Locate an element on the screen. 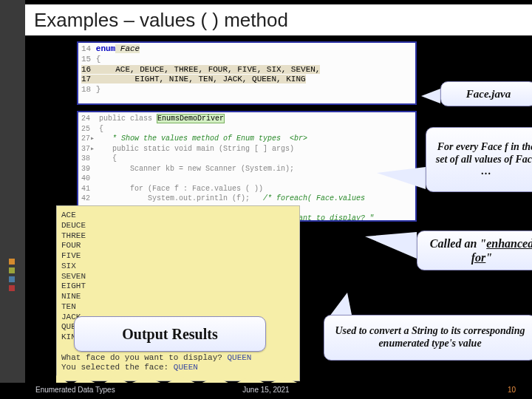 The height and width of the screenshot is (399, 532). dot-olive is located at coordinates (12, 270).